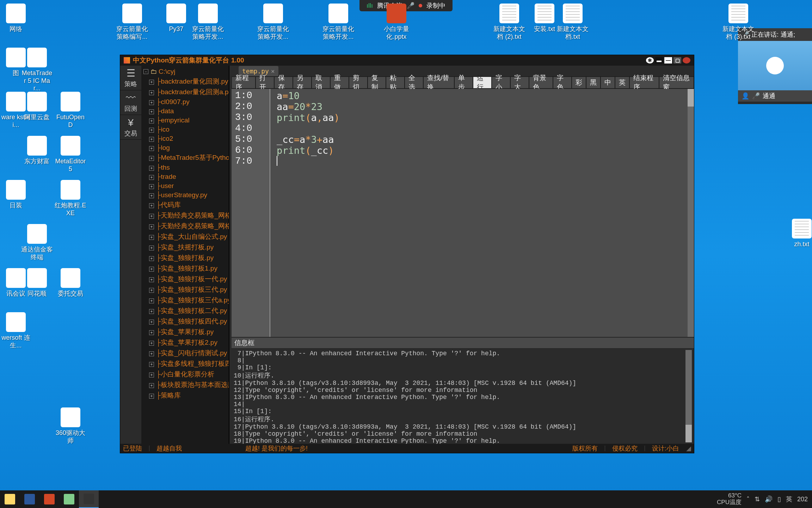 This screenshot has height=508, width=812. Describe the element at coordinates (769, 499) in the screenshot. I see `volume-icon: 🔊` at that location.